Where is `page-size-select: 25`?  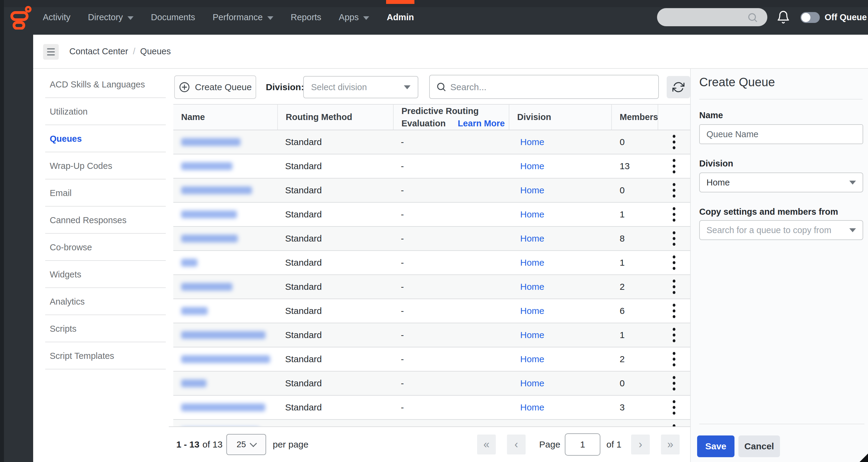
page-size-select: 25 is located at coordinates (246, 444).